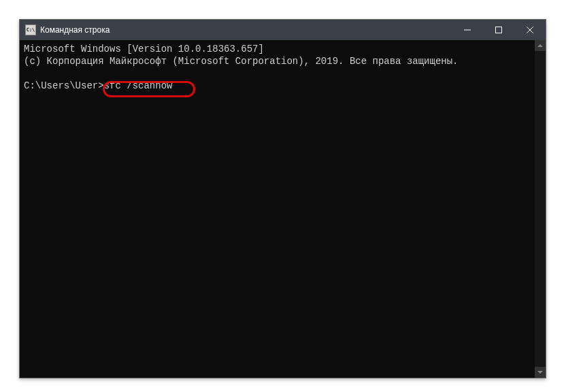  What do you see at coordinates (246, 30) in the screenshot?
I see `window-title: Командная строка` at bounding box center [246, 30].